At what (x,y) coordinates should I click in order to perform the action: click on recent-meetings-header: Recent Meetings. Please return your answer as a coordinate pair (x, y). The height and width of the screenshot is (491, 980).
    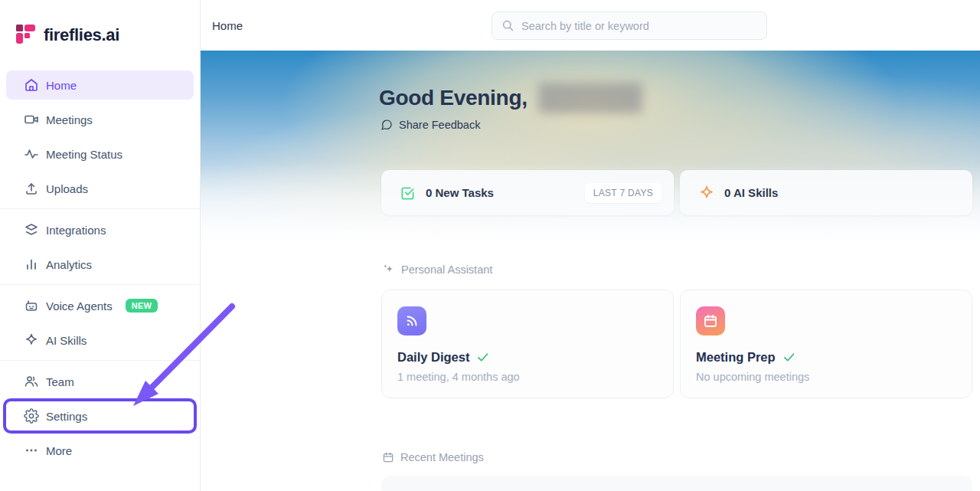
    Looking at the image, I should click on (677, 457).